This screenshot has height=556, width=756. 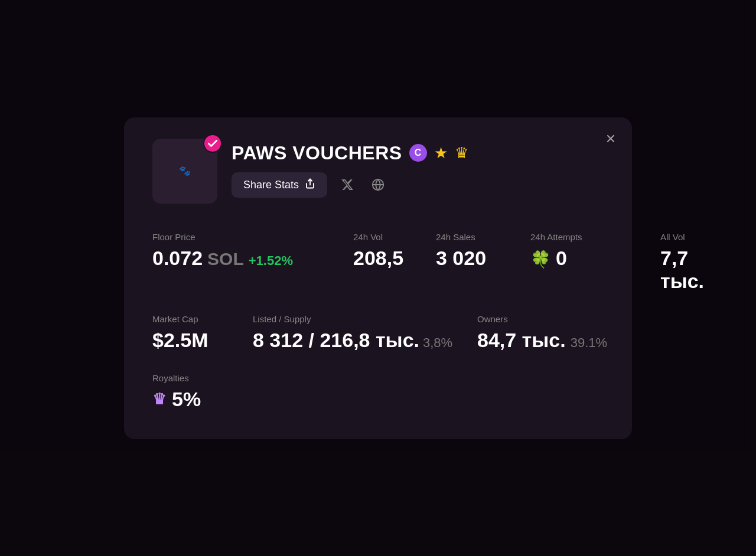 What do you see at coordinates (554, 319) in the screenshot?
I see `owners-label: Owners` at bounding box center [554, 319].